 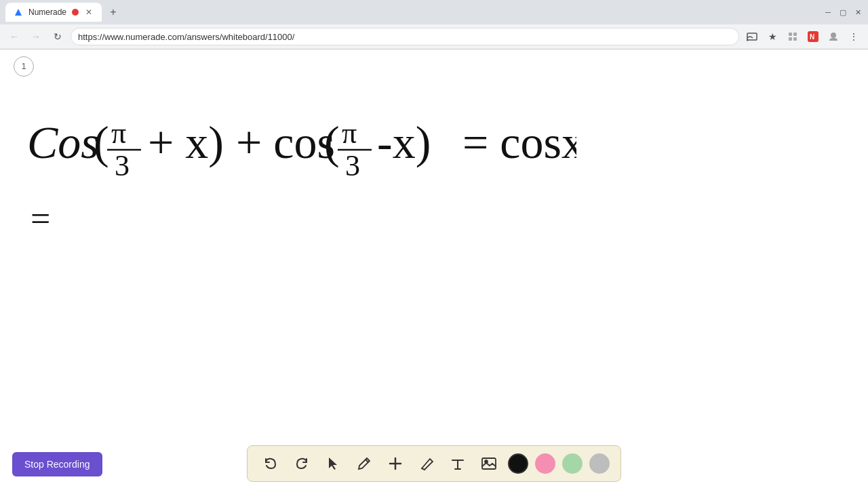 What do you see at coordinates (434, 37) in the screenshot?
I see `nav-bar: ← → ↻ https://www.numerade.com/answers/w…` at bounding box center [434, 37].